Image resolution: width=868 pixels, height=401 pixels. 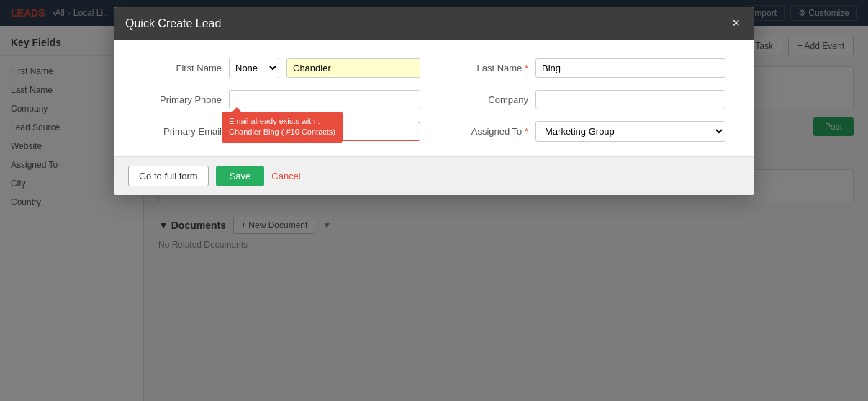 What do you see at coordinates (286, 176) in the screenshot?
I see `cancel-button: Cancel` at bounding box center [286, 176].